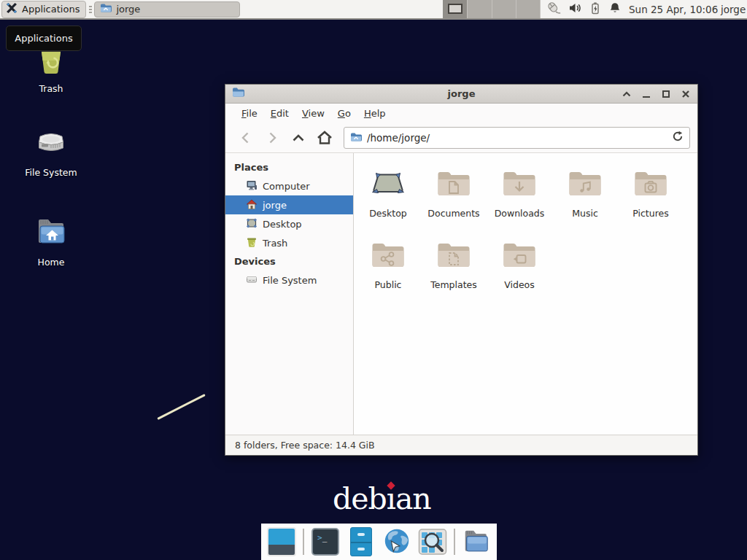 The width and height of the screenshot is (747, 560). Describe the element at coordinates (454, 198) in the screenshot. I see `file-item-documents: Documents` at that location.